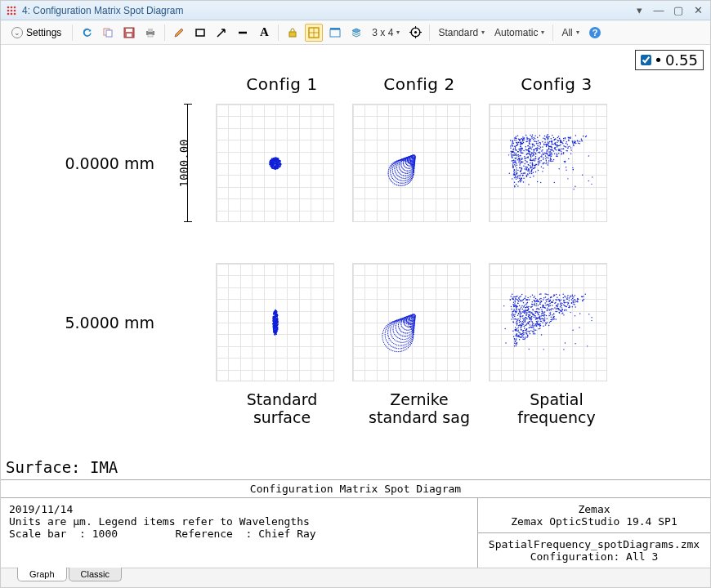 The height and width of the screenshot is (588, 711). Describe the element at coordinates (387, 343) in the screenshot. I see `svg-point-1926` at that location.